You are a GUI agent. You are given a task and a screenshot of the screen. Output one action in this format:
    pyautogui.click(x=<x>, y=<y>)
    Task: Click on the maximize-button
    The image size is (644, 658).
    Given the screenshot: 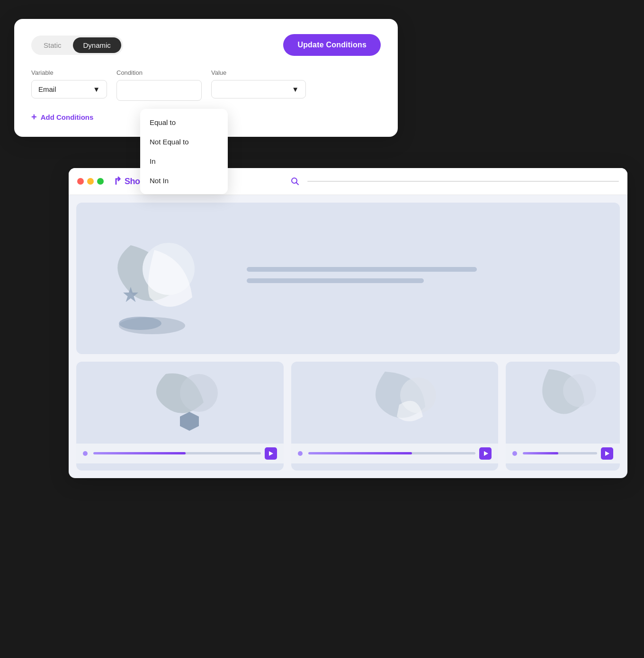 What is the action you would take?
    pyautogui.click(x=100, y=181)
    